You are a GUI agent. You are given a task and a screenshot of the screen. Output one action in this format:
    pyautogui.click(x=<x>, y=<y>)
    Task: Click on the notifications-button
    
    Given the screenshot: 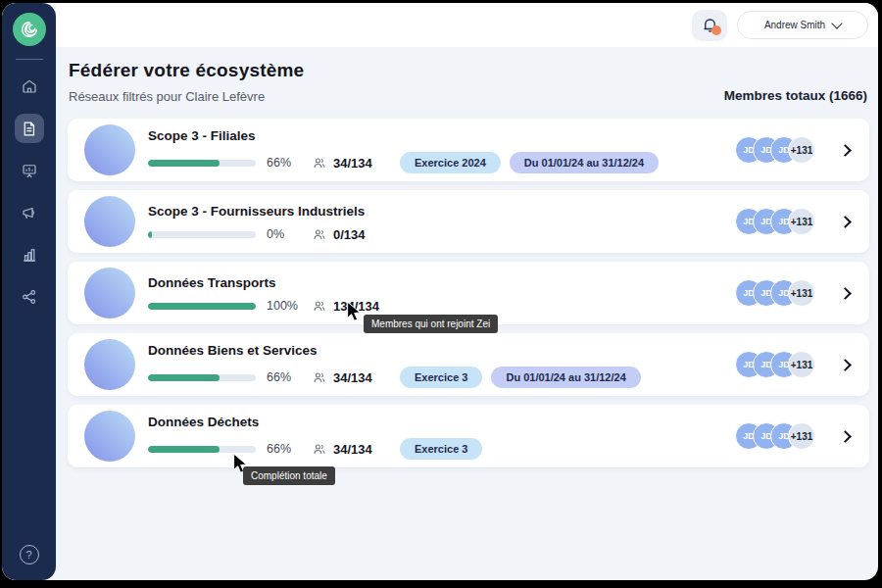 What is the action you would take?
    pyautogui.click(x=710, y=25)
    